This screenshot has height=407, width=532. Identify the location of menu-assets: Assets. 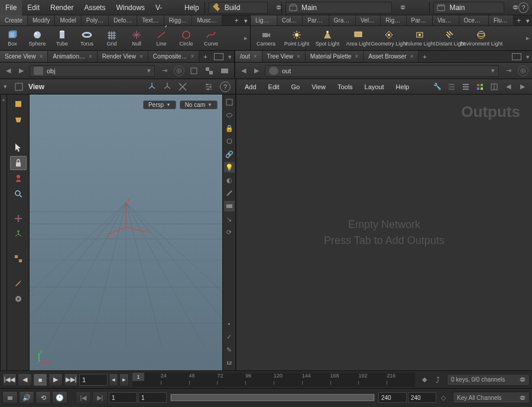
(95, 8).